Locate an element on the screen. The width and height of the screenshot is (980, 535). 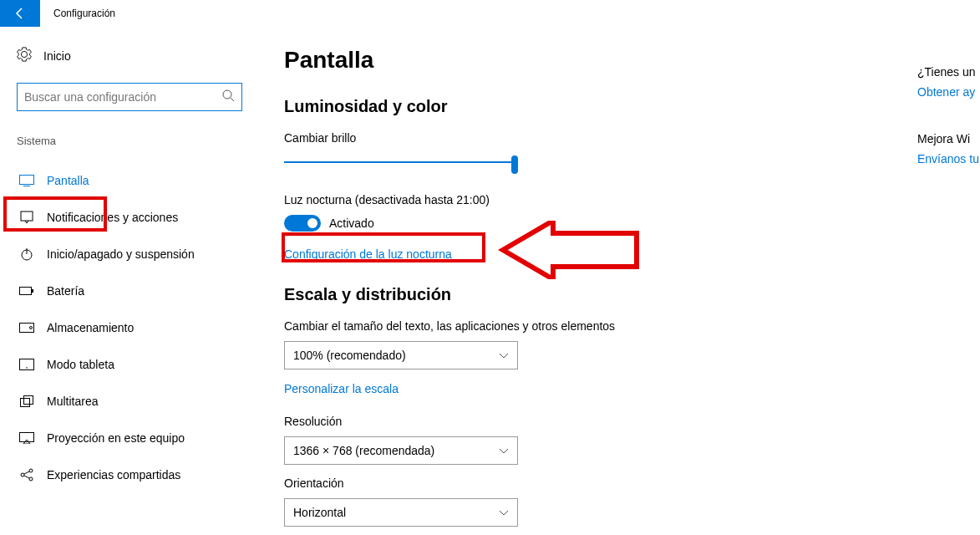
orientation-value: Horizontal is located at coordinates (319, 512).